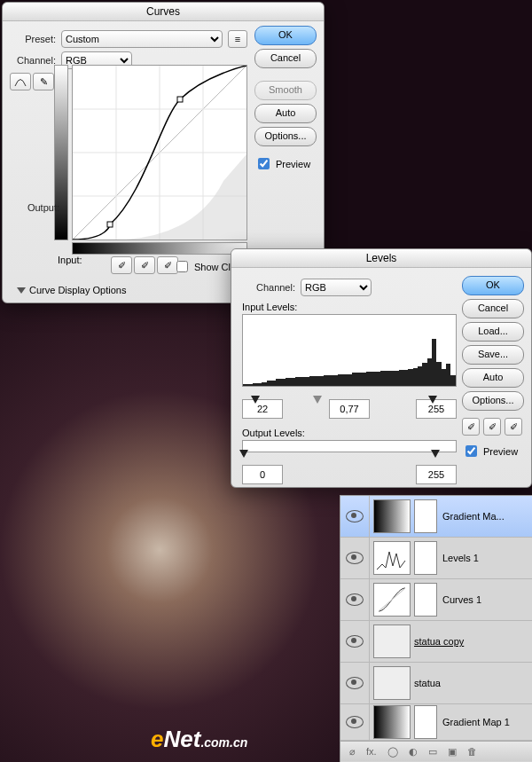  What do you see at coordinates (286, 35) in the screenshot?
I see `curves-ok-button: OK` at bounding box center [286, 35].